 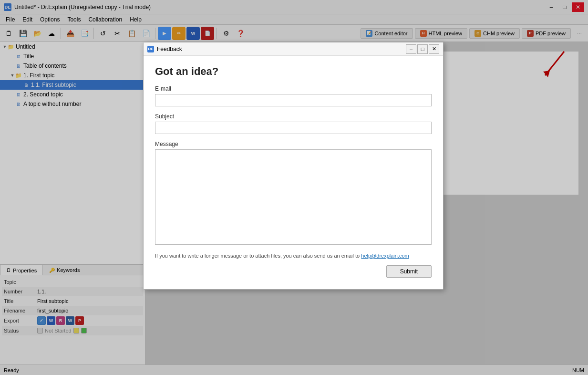 What do you see at coordinates (151, 49) in the screenshot?
I see `modal-app-icon: DE` at bounding box center [151, 49].